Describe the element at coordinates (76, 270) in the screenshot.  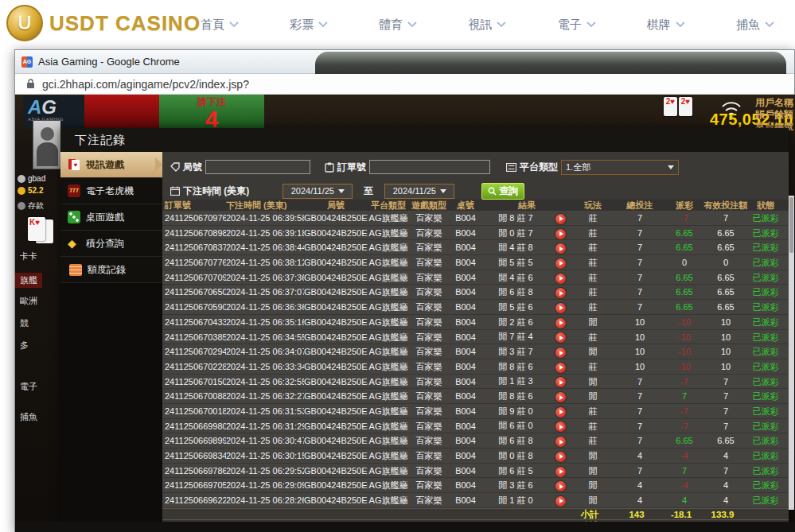
I see `doc-icon` at that location.